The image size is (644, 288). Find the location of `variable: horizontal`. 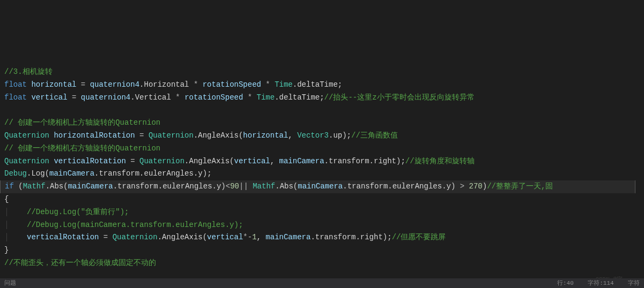

variable: horizontal is located at coordinates (54, 85).